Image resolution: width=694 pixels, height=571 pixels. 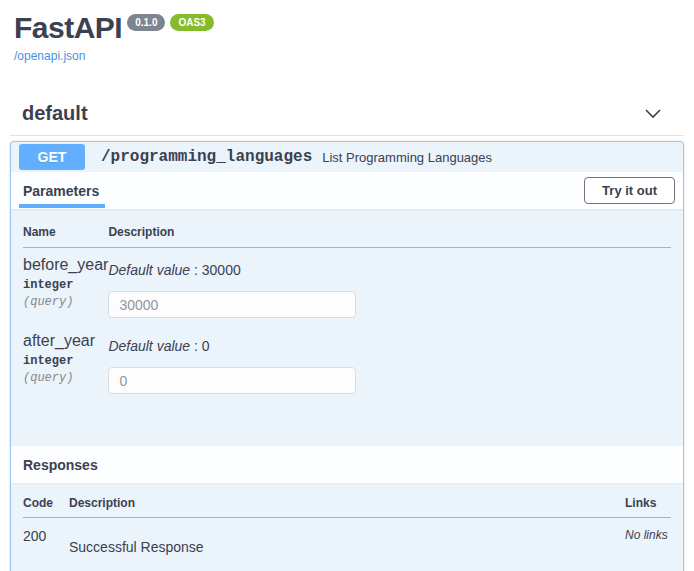 I want to click on parameters-description-header: Description, so click(x=390, y=234).